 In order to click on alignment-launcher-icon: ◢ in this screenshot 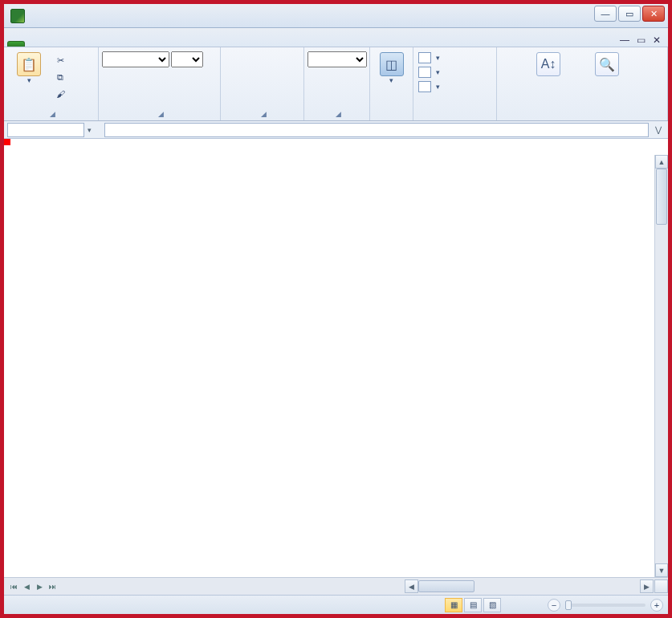, I will do `click(263, 114)`.